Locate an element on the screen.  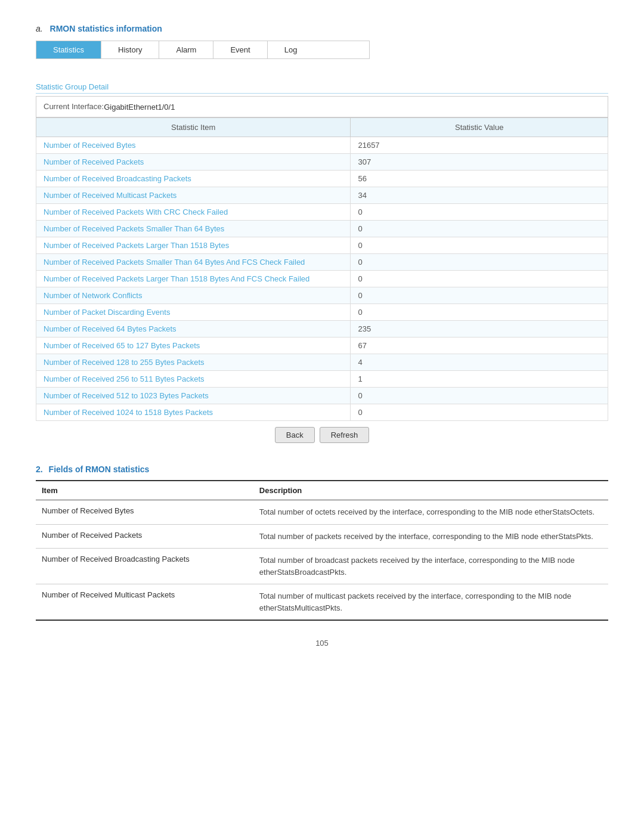
stats-table-row: Number of Received 65 to 127 Bytes Packe… is located at coordinates (322, 346).